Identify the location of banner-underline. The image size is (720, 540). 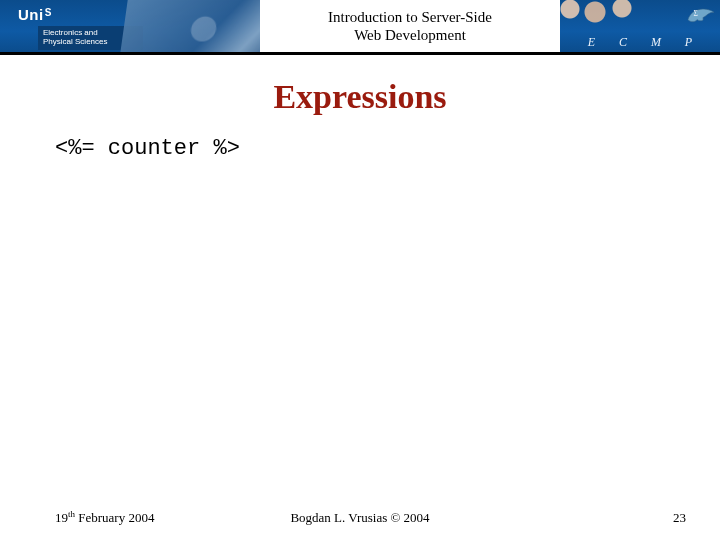
(360, 54).